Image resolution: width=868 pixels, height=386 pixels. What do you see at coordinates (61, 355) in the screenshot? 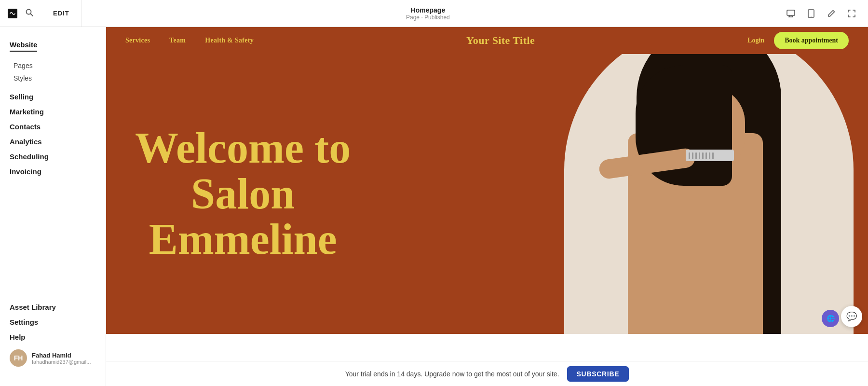
I see `user-name: Fahad Hamid` at bounding box center [61, 355].